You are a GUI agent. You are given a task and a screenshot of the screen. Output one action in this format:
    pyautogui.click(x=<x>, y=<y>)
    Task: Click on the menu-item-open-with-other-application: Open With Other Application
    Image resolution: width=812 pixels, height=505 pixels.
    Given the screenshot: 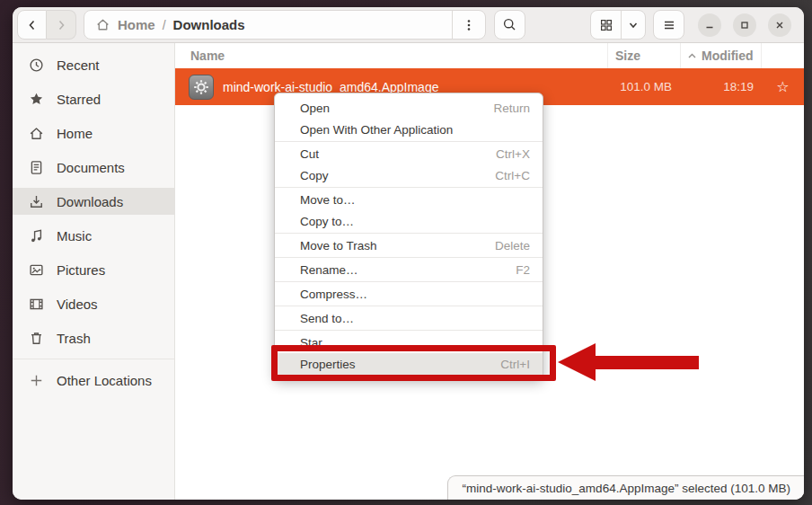 What is the action you would take?
    pyautogui.click(x=409, y=129)
    